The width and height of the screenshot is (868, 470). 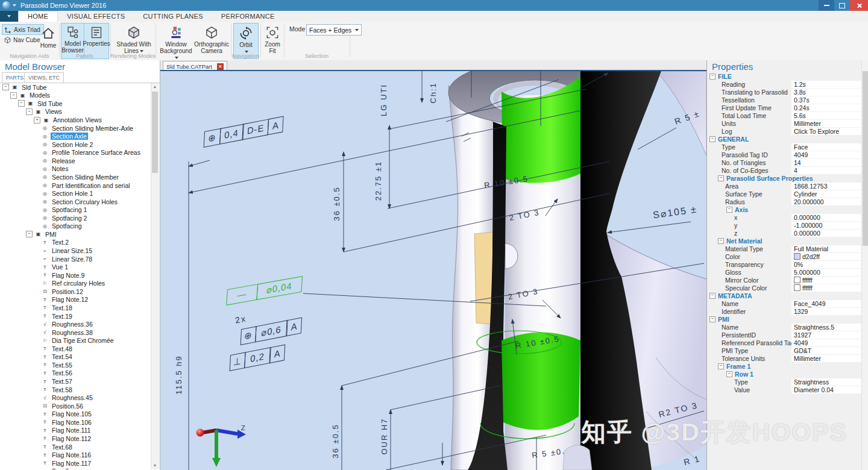 What do you see at coordinates (75, 112) in the screenshot?
I see `tree-item: −▣Views` at bounding box center [75, 112].